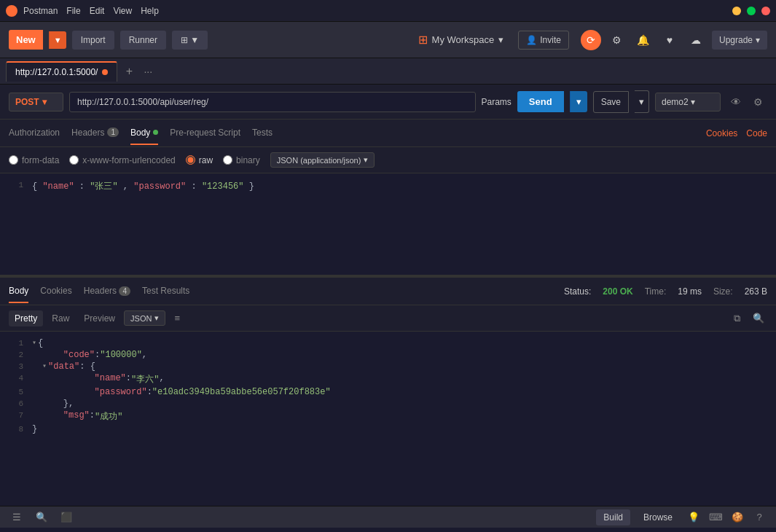  Describe the element at coordinates (273, 102) in the screenshot. I see `url-input` at that location.